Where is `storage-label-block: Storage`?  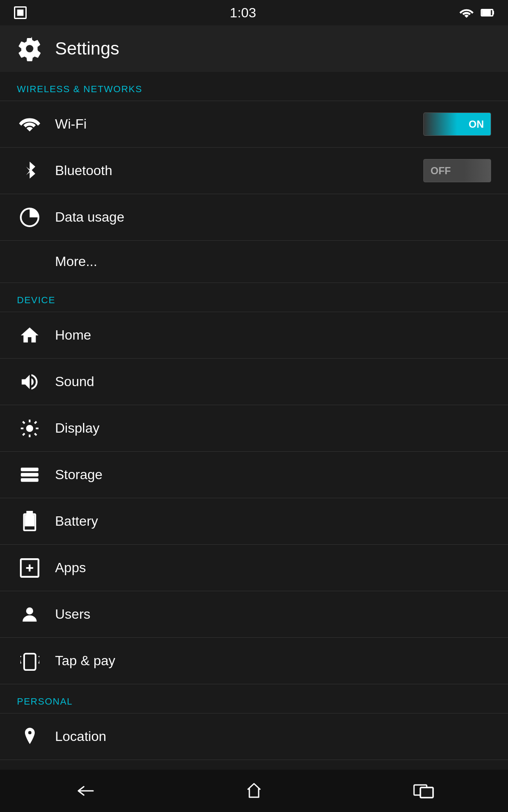 storage-label-block: Storage is located at coordinates (273, 475).